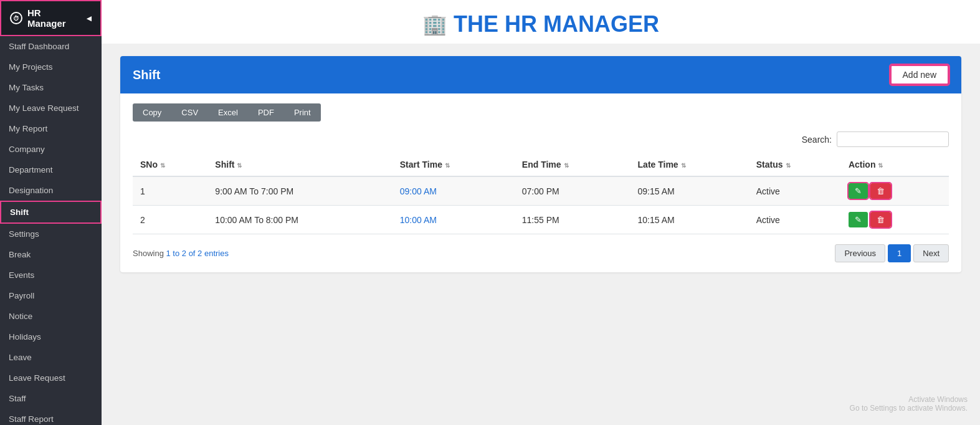 This screenshot has width=980, height=425. I want to click on sidebar-item-break: Break, so click(51, 254).